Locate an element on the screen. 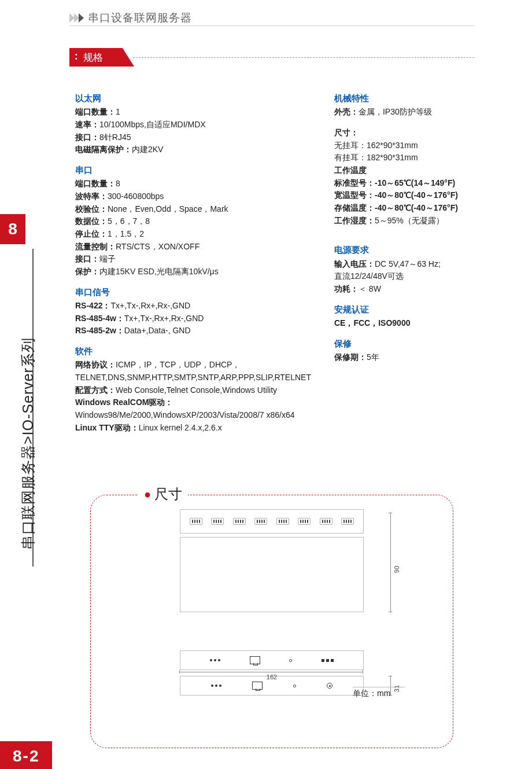 The image size is (532, 769). diagram-drawing: 90 31 162 单位：mm is located at coordinates (272, 602).